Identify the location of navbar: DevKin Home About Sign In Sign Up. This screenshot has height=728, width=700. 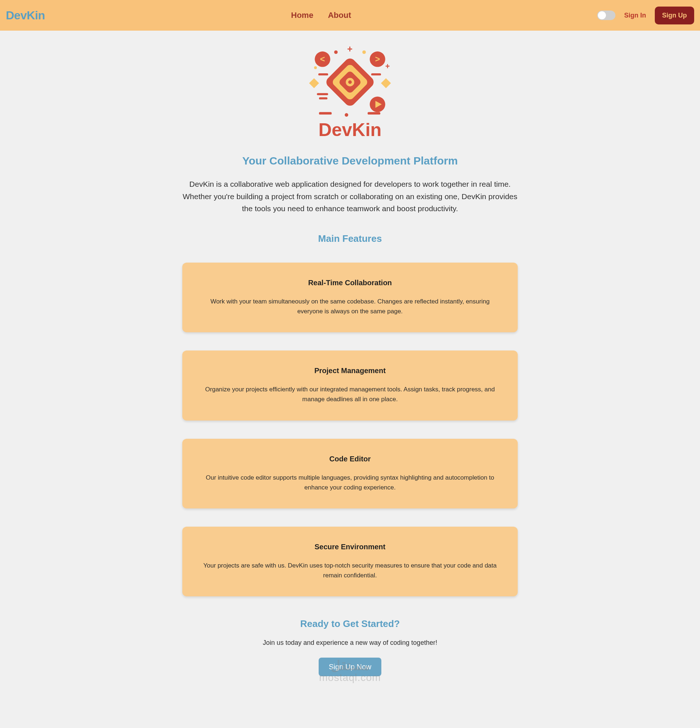
(350, 15).